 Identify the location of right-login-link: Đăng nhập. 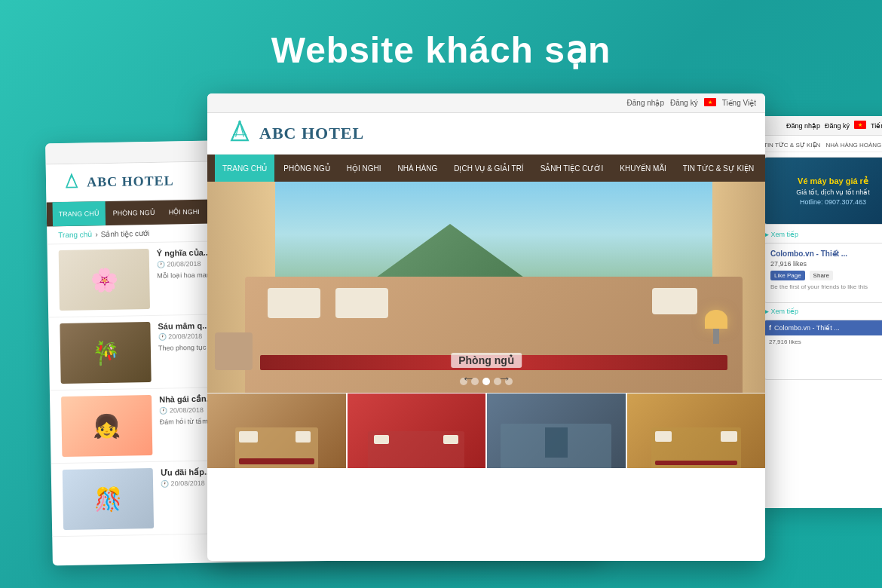
(804, 126).